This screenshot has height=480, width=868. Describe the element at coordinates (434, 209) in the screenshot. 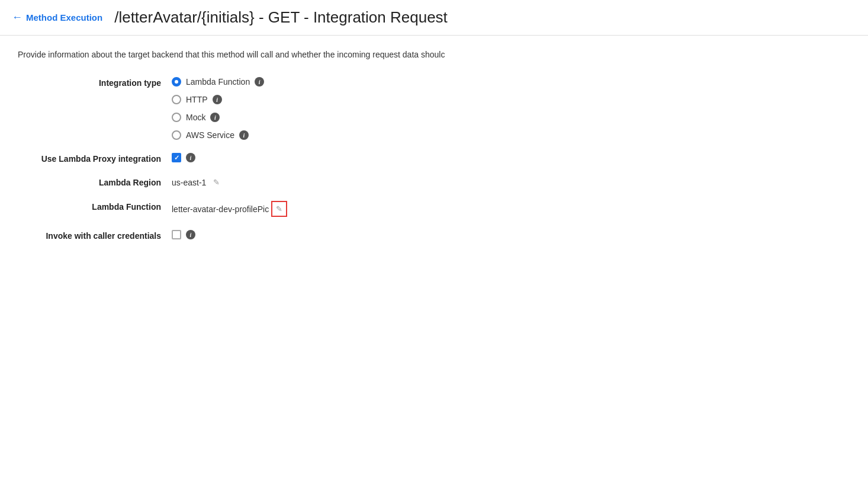

I see `lambda-function-section: Lambda Function letter-avatar-dev-profil…` at that location.